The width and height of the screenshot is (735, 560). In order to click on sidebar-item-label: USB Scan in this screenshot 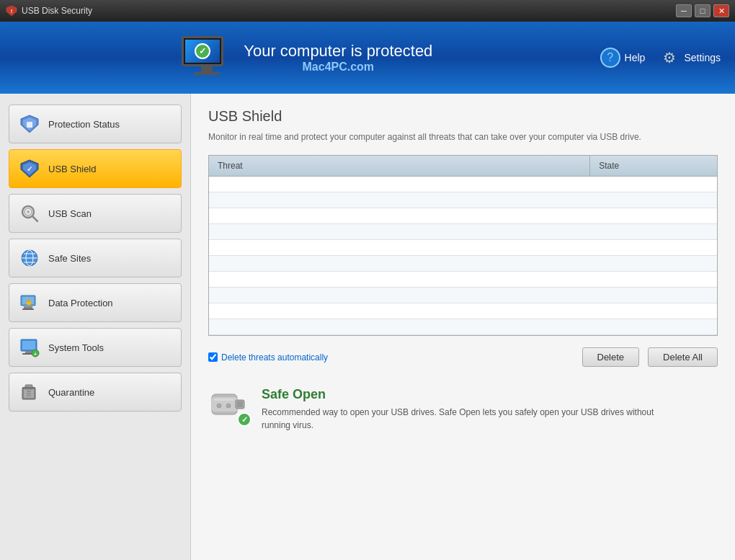, I will do `click(70, 213)`.